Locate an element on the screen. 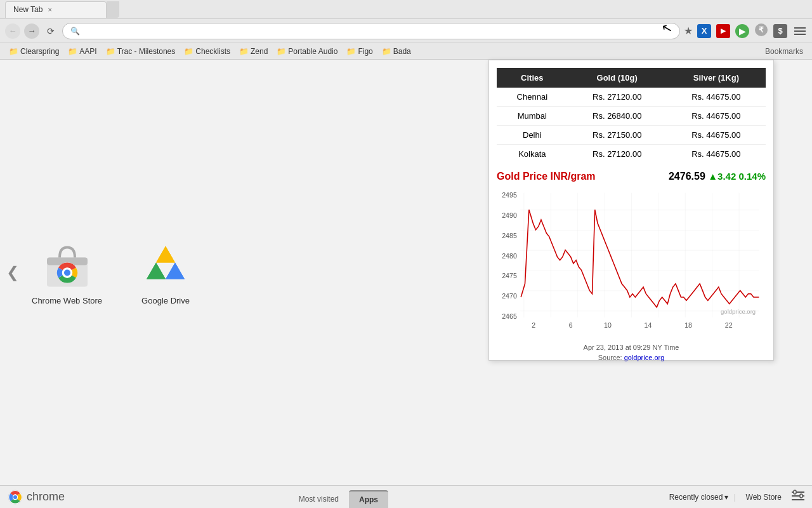 This screenshot has height=508, width=812. google-drive-app: Google Drive is located at coordinates (166, 273).